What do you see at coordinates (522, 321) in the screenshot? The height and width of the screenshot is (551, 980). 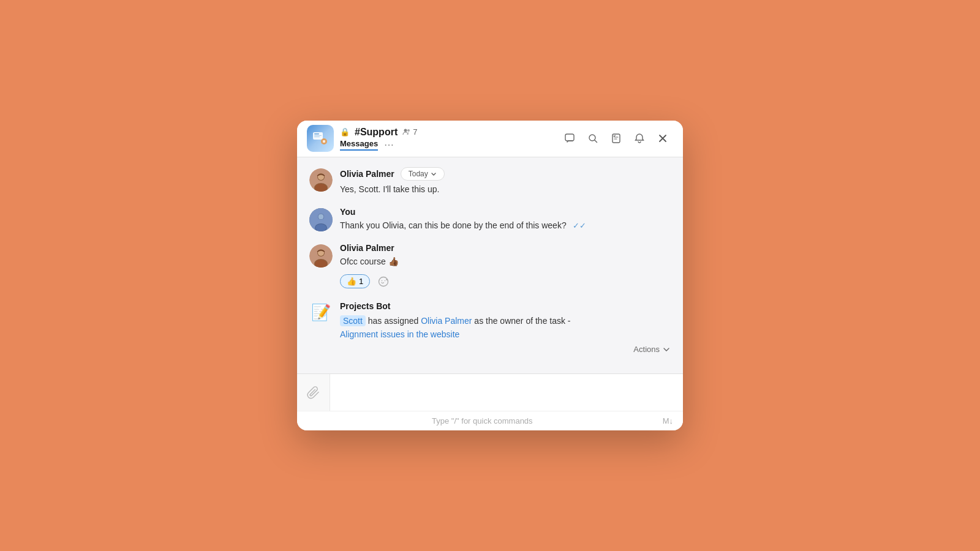 I see `bot-text-after: as the owner of the task -` at bounding box center [522, 321].